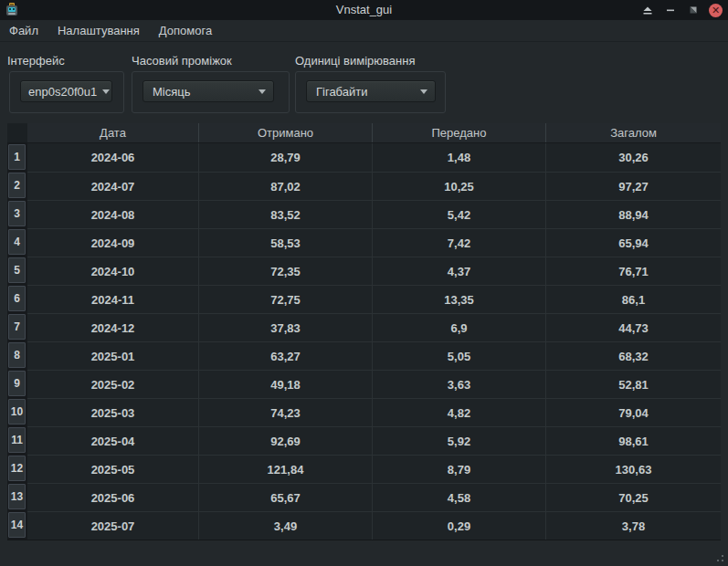 This screenshot has width=728, height=566. What do you see at coordinates (633, 413) in the screenshot?
I see `cell-total: 79,04` at bounding box center [633, 413].